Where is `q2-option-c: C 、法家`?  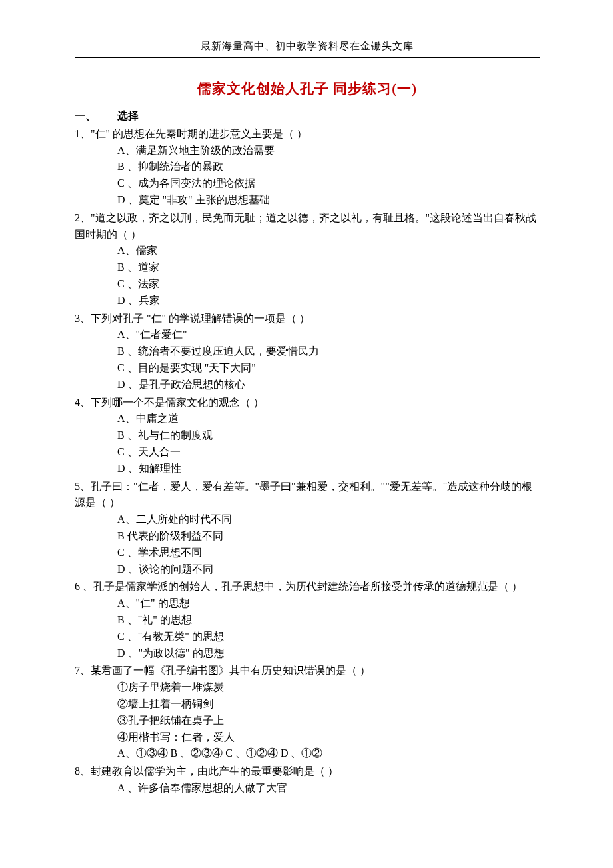
q2-option-c: C 、法家 is located at coordinates (328, 284).